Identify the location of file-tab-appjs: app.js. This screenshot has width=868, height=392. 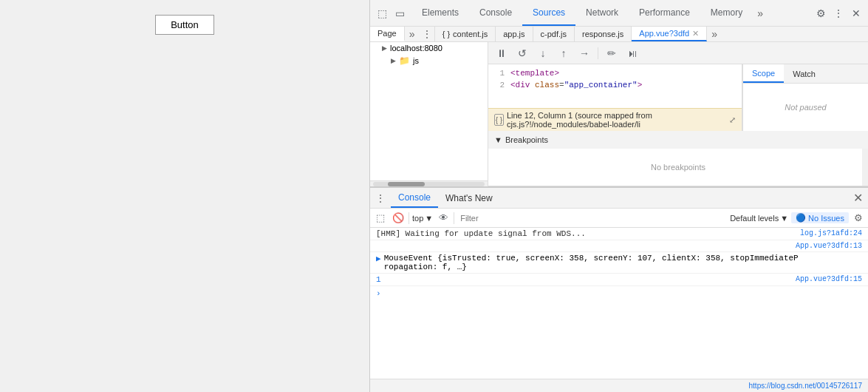
(514, 34).